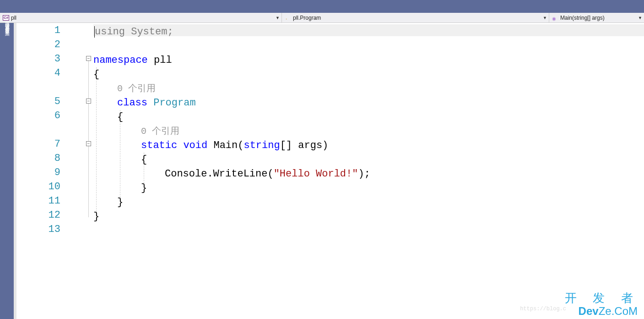 The image size is (644, 319). I want to click on watermark-en: DevZe.CoM, so click(608, 311).